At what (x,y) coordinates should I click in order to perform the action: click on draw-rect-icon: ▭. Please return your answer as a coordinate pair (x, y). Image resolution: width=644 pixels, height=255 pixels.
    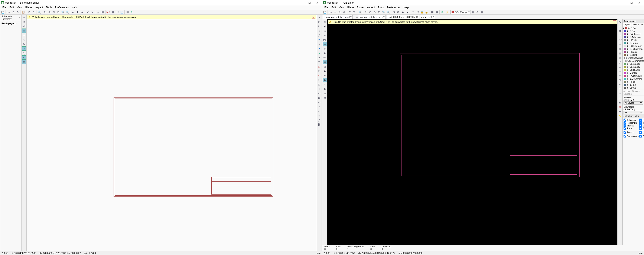
    Looking at the image, I should click on (620, 71).